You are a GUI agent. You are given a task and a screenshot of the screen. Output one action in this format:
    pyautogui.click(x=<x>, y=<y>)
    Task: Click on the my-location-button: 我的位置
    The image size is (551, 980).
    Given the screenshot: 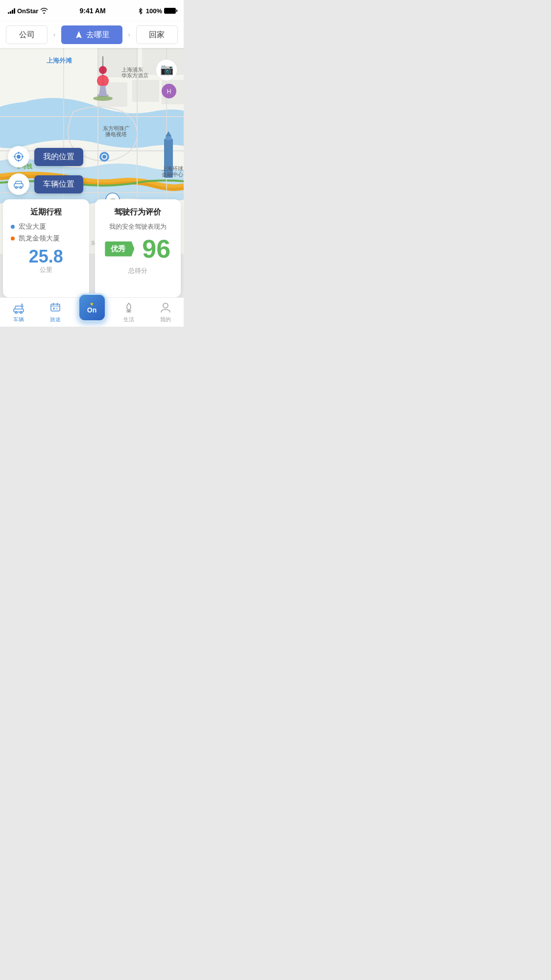 What is the action you would take?
    pyautogui.click(x=59, y=157)
    